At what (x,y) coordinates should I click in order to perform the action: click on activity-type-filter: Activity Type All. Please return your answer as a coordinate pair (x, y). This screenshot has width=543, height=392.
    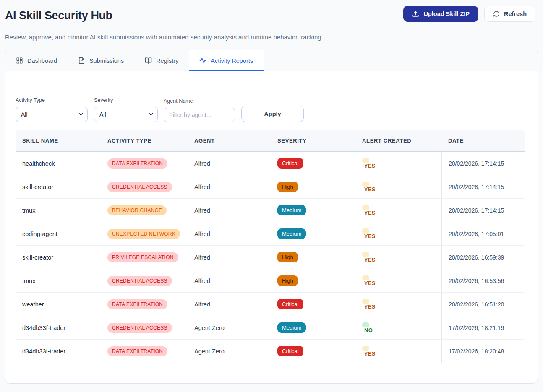
    Looking at the image, I should click on (52, 110).